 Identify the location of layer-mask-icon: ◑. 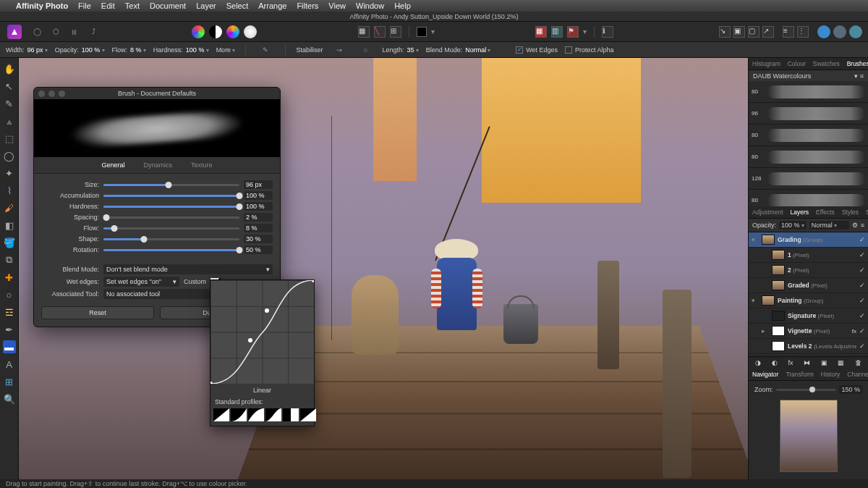
(758, 363).